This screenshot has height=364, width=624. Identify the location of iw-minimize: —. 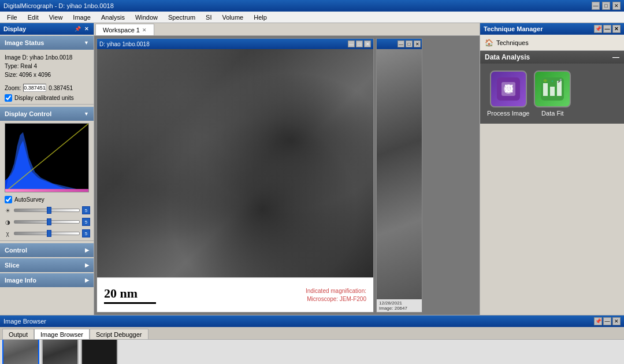
(351, 44).